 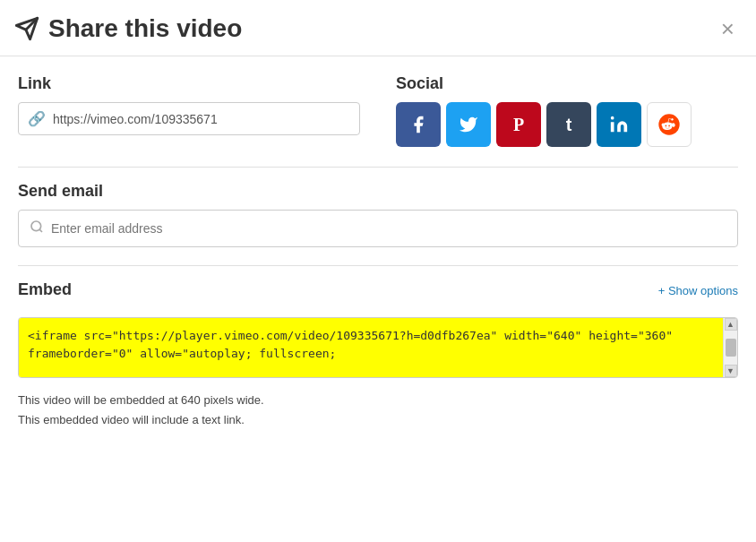 I want to click on scrollbar-thumb, so click(x=731, y=348).